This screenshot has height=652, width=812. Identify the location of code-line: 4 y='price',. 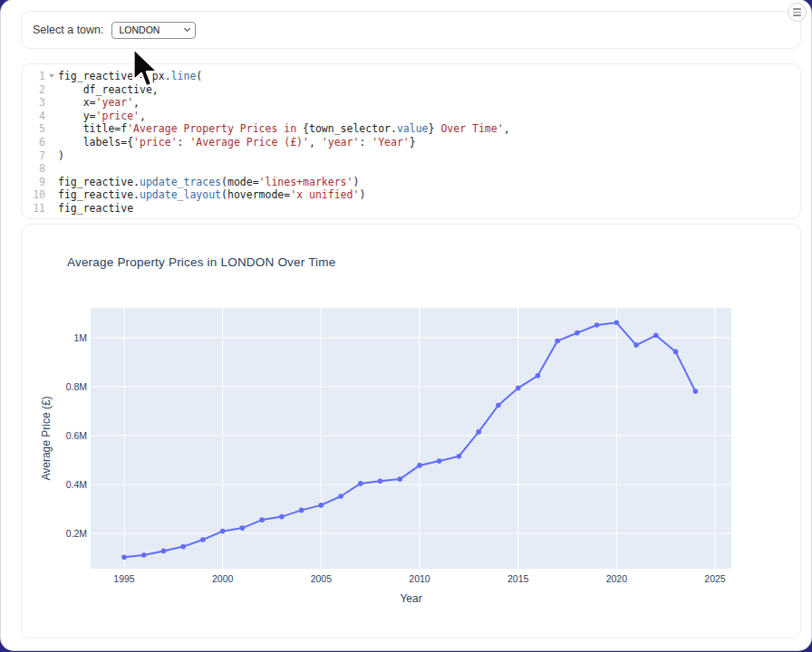
(411, 116).